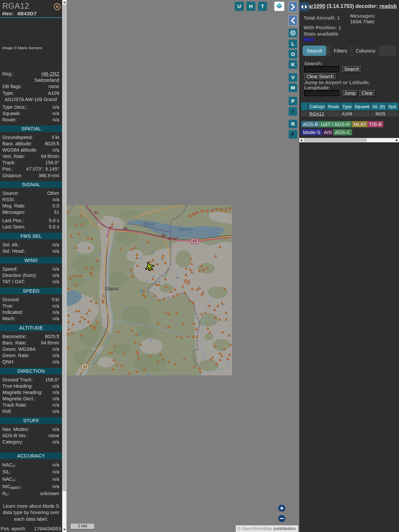 The height and width of the screenshot is (532, 399). Describe the element at coordinates (110, 227) in the screenshot. I see `svg-text: 44` at that location.